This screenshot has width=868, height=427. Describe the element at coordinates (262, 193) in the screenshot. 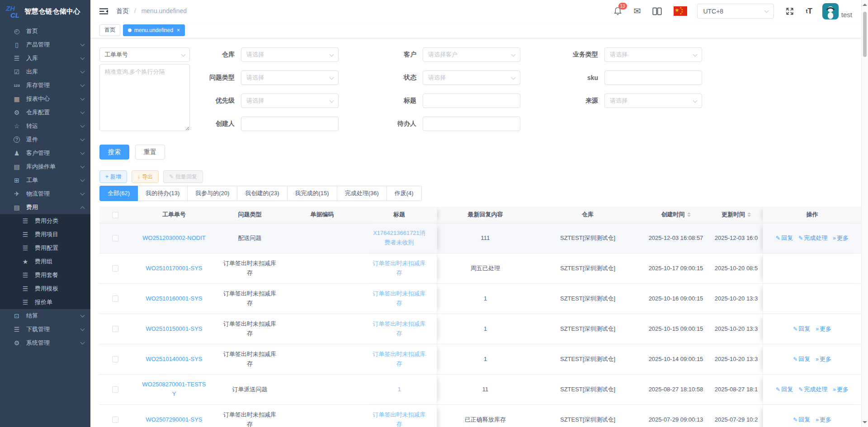

I see `tab-3: 我创建的(23)` at that location.